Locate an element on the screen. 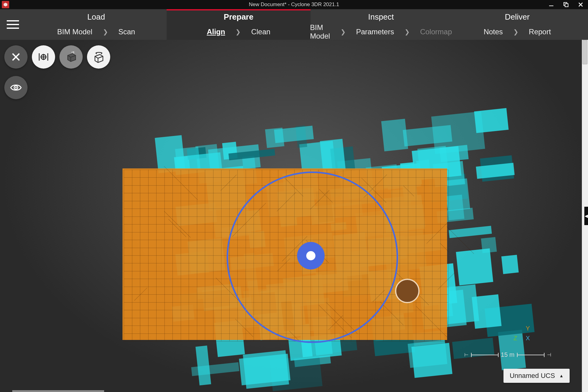 This screenshot has height=392, width=588. rotate-tool-button is located at coordinates (99, 57).